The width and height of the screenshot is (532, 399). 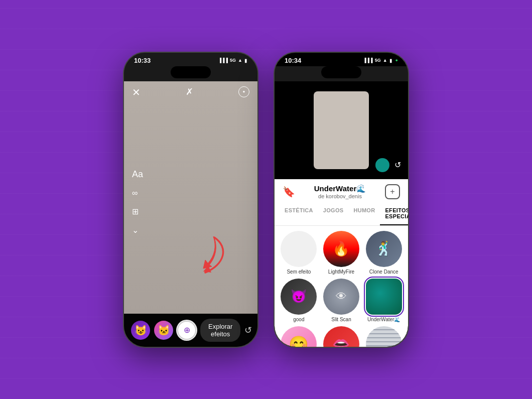 I want to click on side-controls-1: Aa ∞ ⊞ ⌄, so click(x=138, y=202).